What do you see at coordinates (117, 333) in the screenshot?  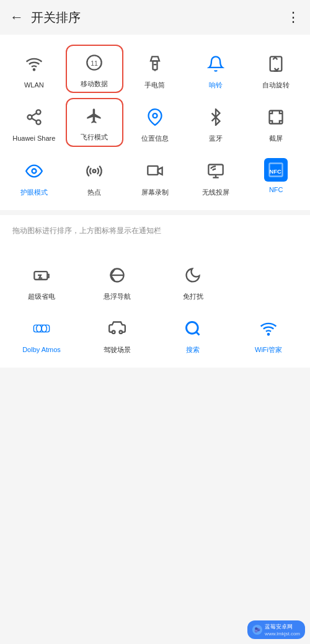 I see `driving-item: 驾驶场景` at bounding box center [117, 333].